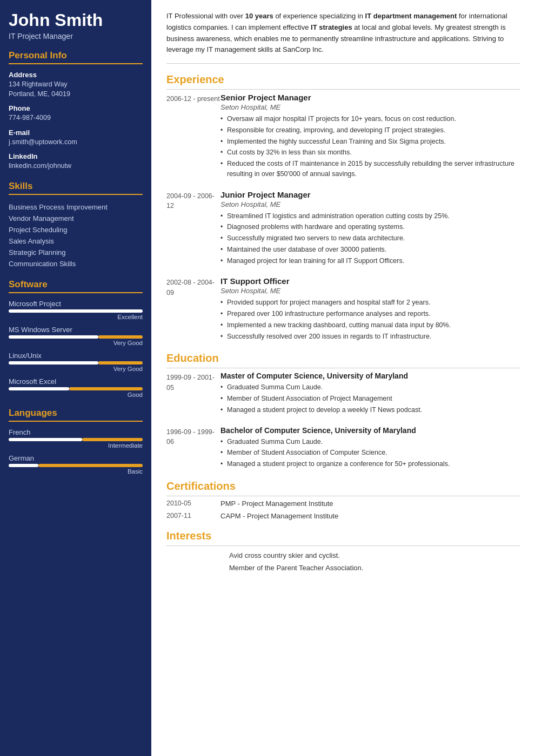  What do you see at coordinates (76, 241) in the screenshot?
I see `skill-item: Sales Analysis` at bounding box center [76, 241].